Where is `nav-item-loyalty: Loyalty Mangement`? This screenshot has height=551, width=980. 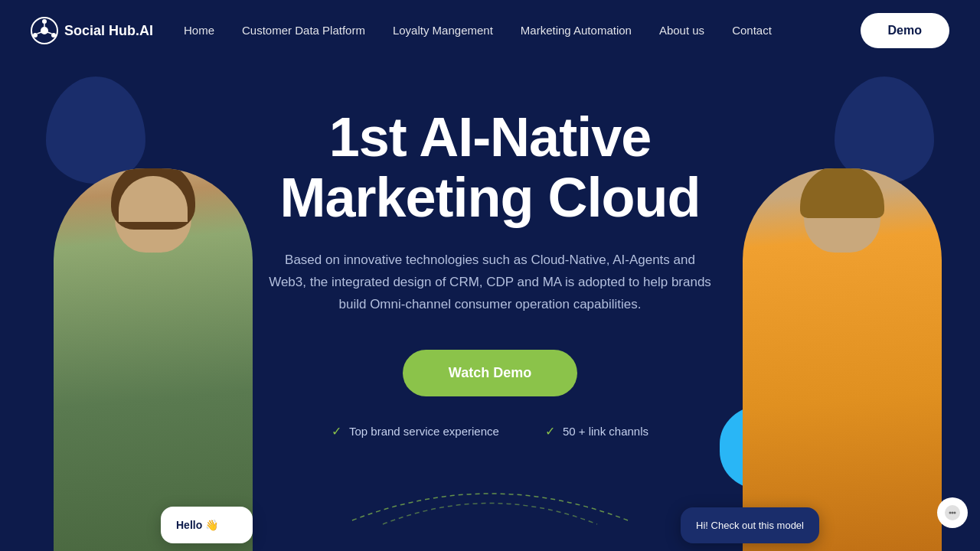
nav-item-loyalty: Loyalty Mangement is located at coordinates (443, 31).